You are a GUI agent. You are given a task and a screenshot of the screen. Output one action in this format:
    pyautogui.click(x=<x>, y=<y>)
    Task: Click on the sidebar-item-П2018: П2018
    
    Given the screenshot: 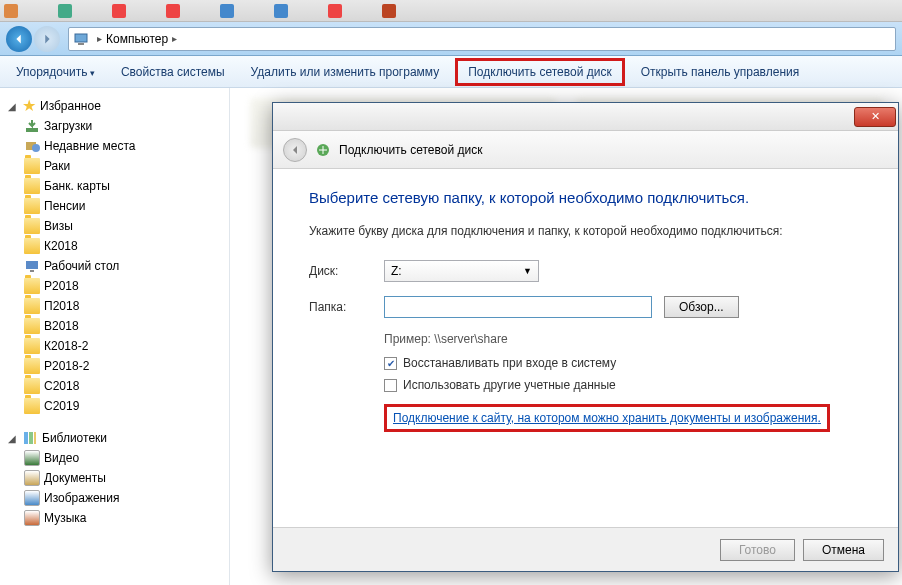 What is the action you would take?
    pyautogui.click(x=114, y=306)
    